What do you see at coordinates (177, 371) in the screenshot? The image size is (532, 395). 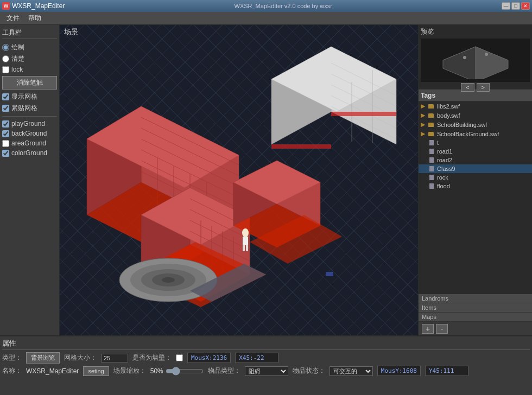 I see `scale-slider-container: 50%` at bounding box center [177, 371].